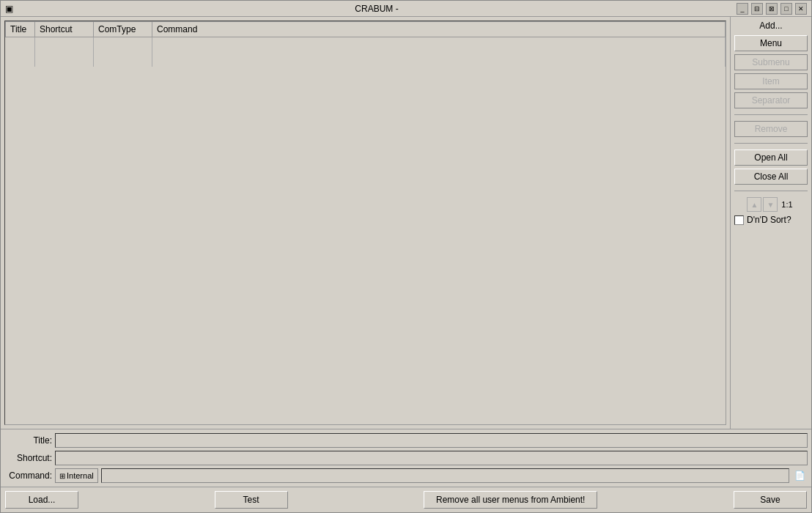 The width and height of the screenshot is (812, 513). Describe the element at coordinates (757, 9) in the screenshot. I see `tile-icon: ⊟` at that location.